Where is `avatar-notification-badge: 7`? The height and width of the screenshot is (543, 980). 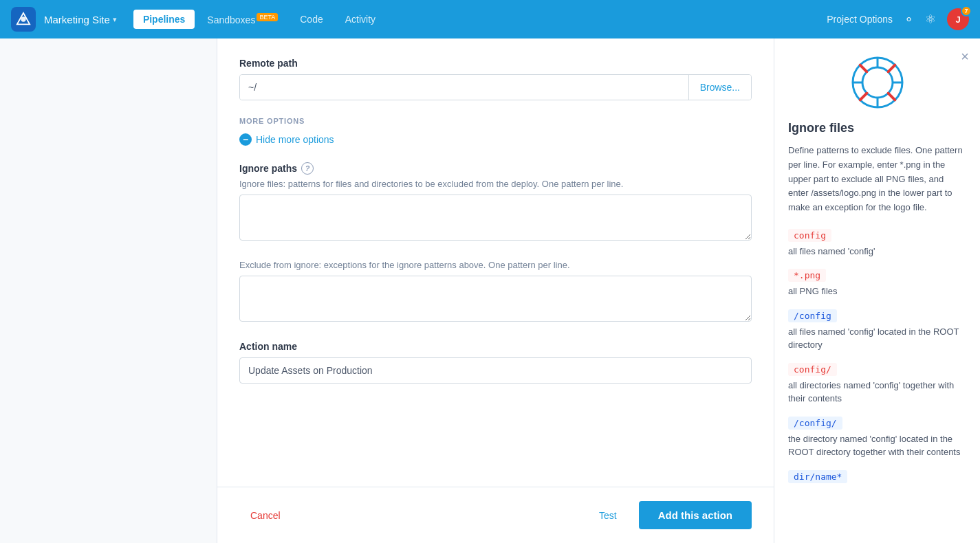
avatar-notification-badge: 7 is located at coordinates (966, 11).